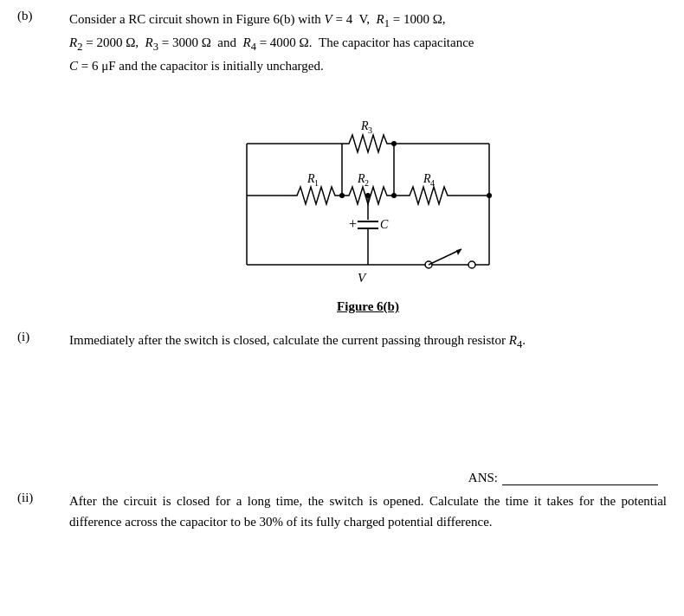 This screenshot has width=684, height=616. What do you see at coordinates (384, 225) in the screenshot?
I see `svg-text: C` at bounding box center [384, 225].